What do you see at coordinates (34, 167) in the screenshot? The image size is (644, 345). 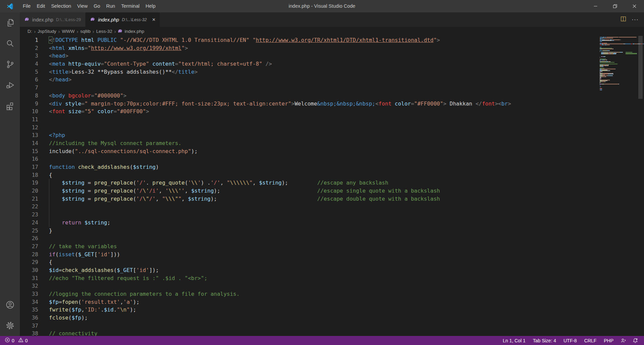 I see `line-number: 17` at bounding box center [34, 167].